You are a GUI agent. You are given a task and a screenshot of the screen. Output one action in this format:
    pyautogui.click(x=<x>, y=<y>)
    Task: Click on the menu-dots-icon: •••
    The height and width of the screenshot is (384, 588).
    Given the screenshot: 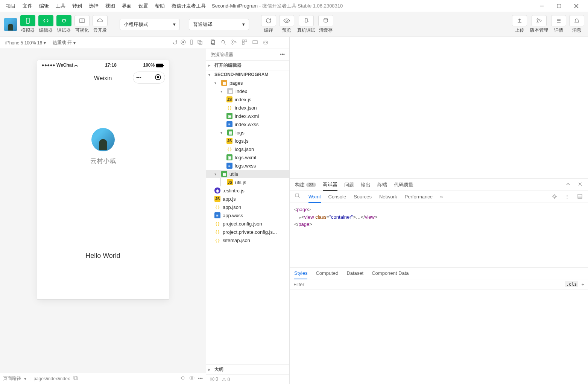 What is the action you would take?
    pyautogui.click(x=139, y=78)
    